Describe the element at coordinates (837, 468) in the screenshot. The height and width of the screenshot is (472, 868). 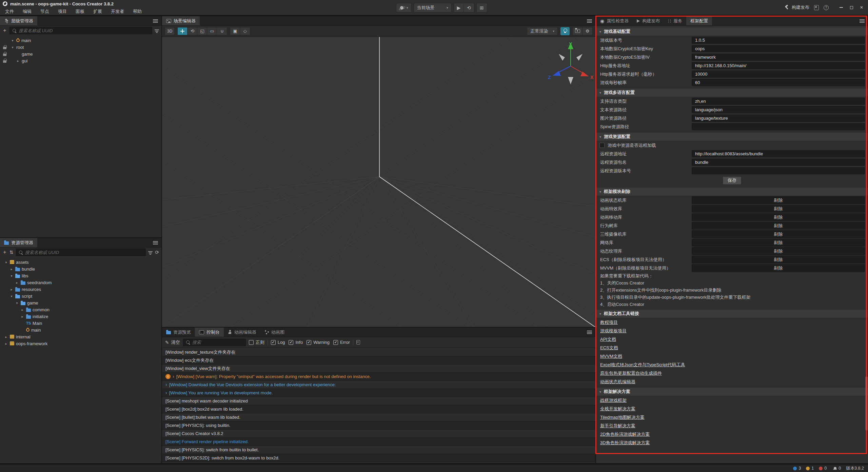
I see `notification-indicator: 0` at that location.